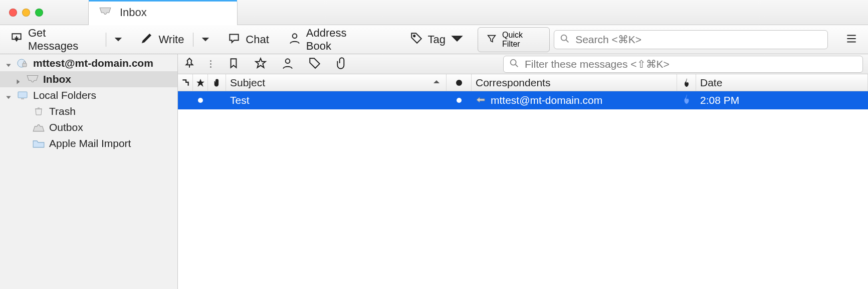 This screenshot has height=289, width=868. What do you see at coordinates (19, 79) in the screenshot?
I see `disclosure-closed-icon` at bounding box center [19, 79].